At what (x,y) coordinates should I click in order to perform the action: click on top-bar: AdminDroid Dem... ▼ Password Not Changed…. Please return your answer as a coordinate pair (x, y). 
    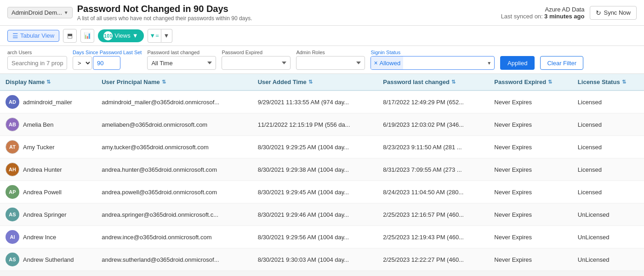
    Looking at the image, I should click on (322, 13).